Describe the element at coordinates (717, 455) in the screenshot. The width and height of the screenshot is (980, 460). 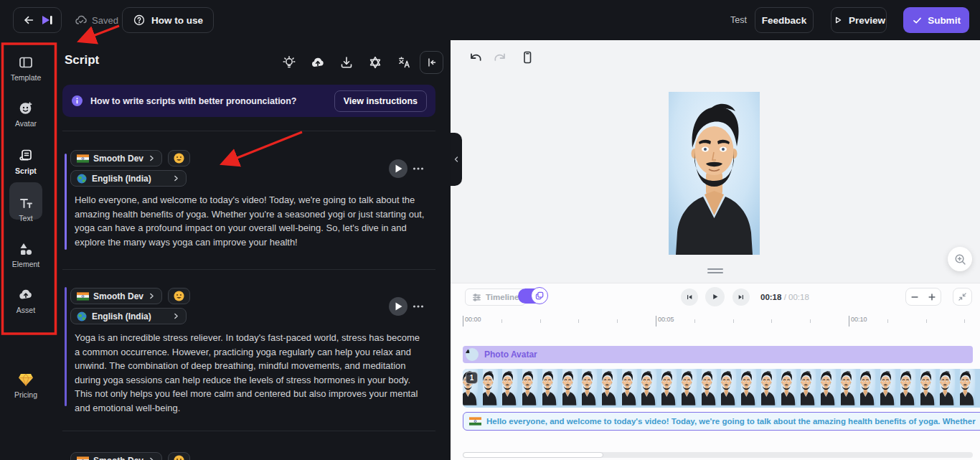
I see `timeline-scrollbar` at that location.